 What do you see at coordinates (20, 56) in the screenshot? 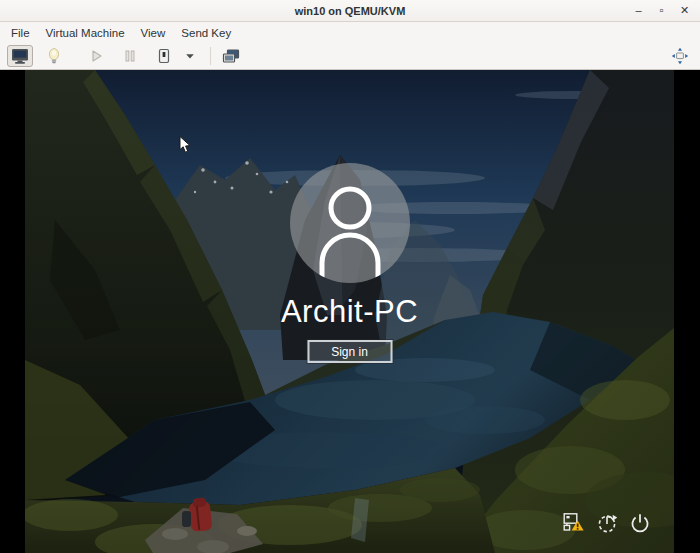
I see `console-monitor-icon` at bounding box center [20, 56].